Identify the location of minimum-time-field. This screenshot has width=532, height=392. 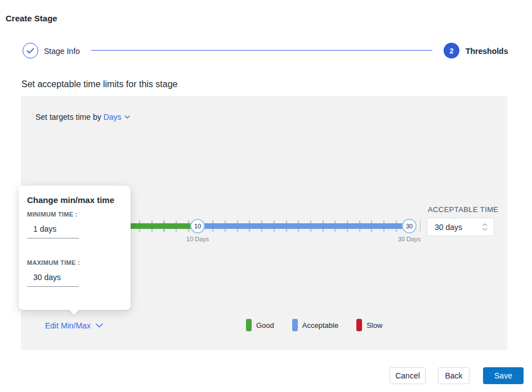
(53, 231).